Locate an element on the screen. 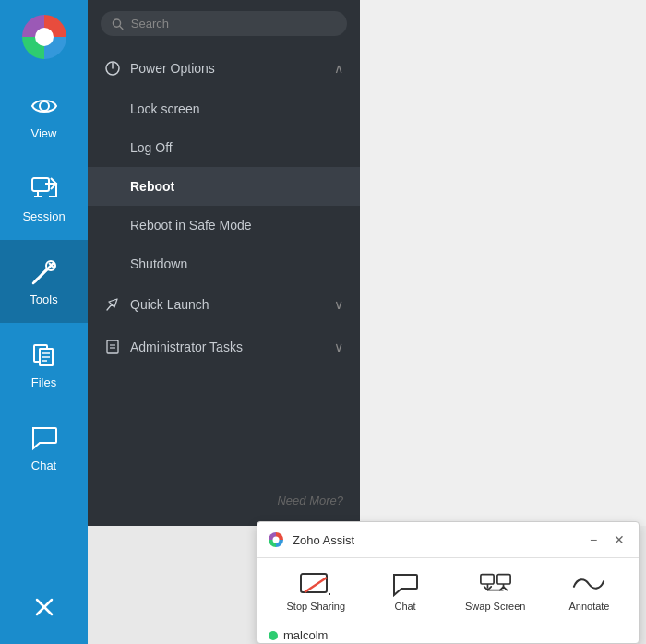 This screenshot has width=646, height=644. search-bar is located at coordinates (223, 24).